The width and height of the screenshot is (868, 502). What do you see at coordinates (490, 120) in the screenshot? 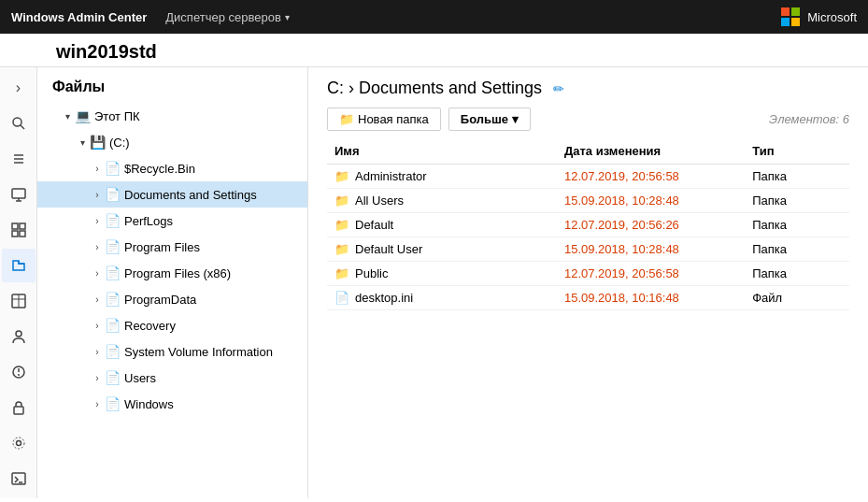
I see `more-button: Больше ▾` at bounding box center [490, 120].